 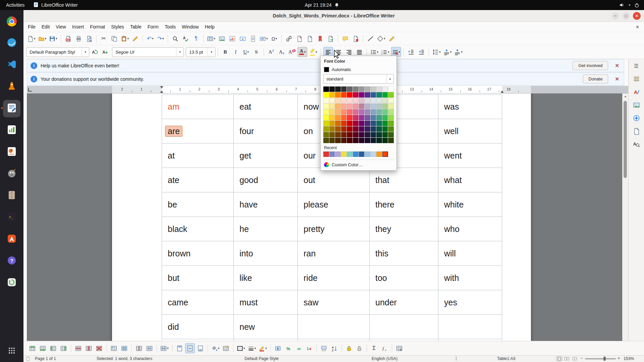 What do you see at coordinates (99, 348) in the screenshot?
I see `delete-table-button` at bounding box center [99, 348].